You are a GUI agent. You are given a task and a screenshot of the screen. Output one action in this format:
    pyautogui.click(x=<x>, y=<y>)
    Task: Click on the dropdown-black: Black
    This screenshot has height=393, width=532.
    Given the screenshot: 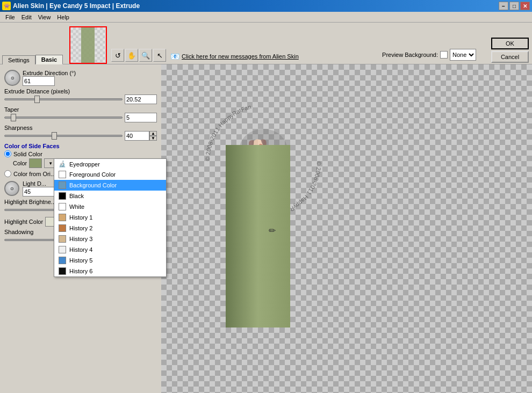 What is the action you would take?
    pyautogui.click(x=110, y=196)
    